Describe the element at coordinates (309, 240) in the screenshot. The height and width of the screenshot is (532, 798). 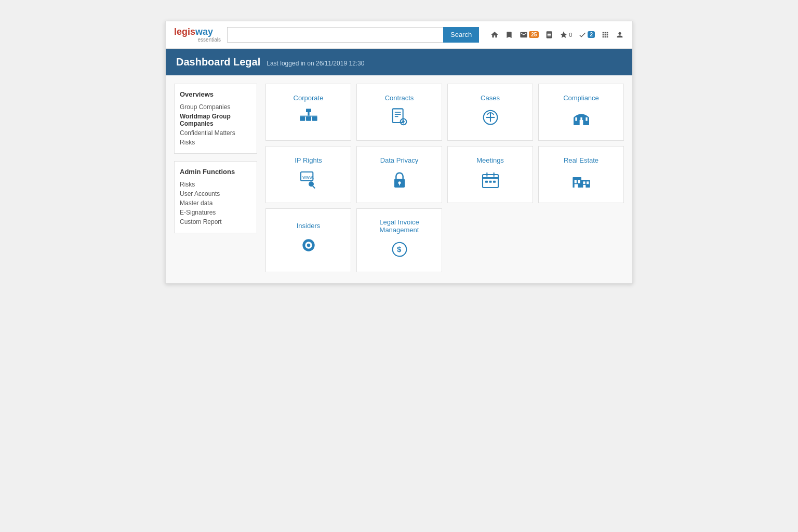
I see `card-insiders: Insiders` at that location.